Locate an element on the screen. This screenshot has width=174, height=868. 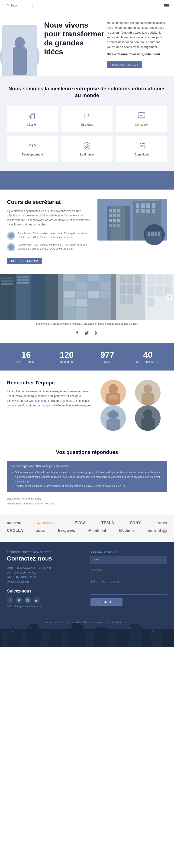
footer-address-line2: Lun - Ven : 9h00 - 20h00, is located at coordinates (45, 573).